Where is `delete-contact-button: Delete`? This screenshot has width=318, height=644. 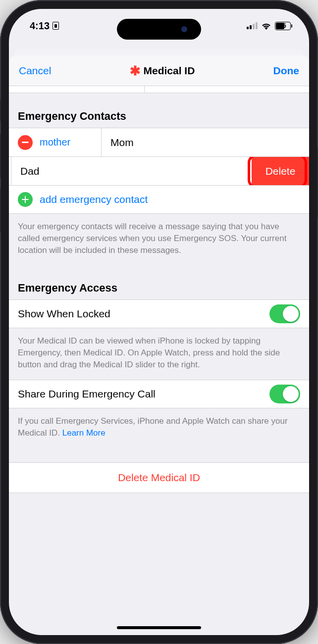 delete-contact-button: Delete is located at coordinates (280, 171).